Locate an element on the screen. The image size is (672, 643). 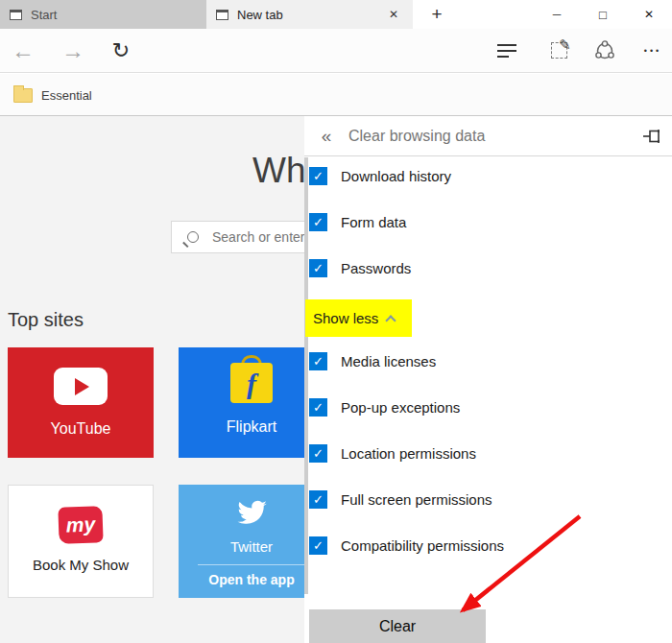
minimize-button: ─ is located at coordinates (557, 14).